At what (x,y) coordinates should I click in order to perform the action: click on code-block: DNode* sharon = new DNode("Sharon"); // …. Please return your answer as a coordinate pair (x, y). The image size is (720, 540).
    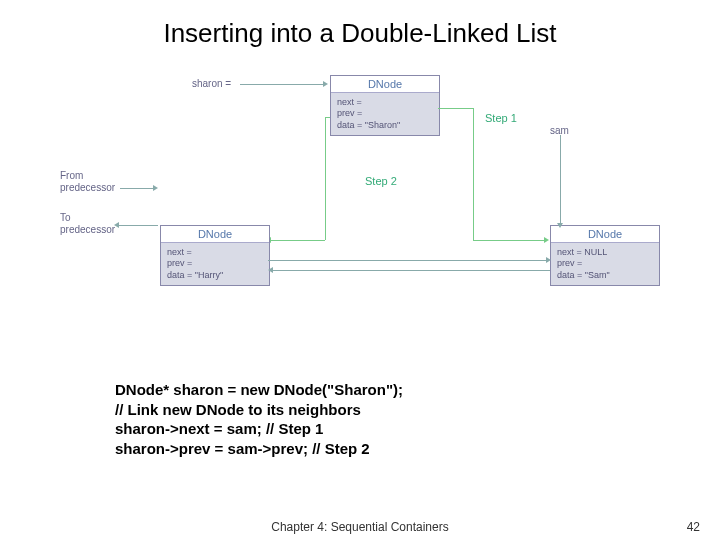
    Looking at the image, I should click on (259, 419).